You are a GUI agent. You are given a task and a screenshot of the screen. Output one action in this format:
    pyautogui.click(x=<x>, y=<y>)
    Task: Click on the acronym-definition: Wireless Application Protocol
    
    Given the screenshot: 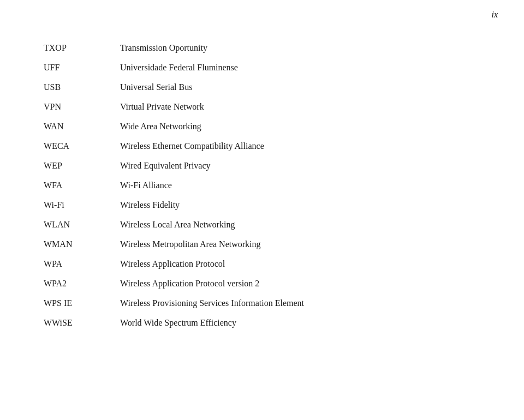 What is the action you would take?
    pyautogui.click(x=300, y=264)
    